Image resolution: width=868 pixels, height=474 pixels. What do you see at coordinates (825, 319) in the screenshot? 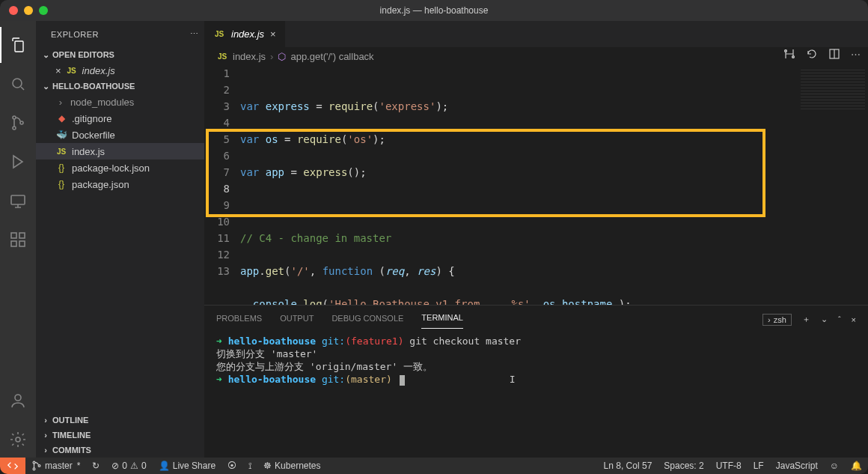
I see `split-terminal-chevron-icon: ⌄` at bounding box center [825, 319].